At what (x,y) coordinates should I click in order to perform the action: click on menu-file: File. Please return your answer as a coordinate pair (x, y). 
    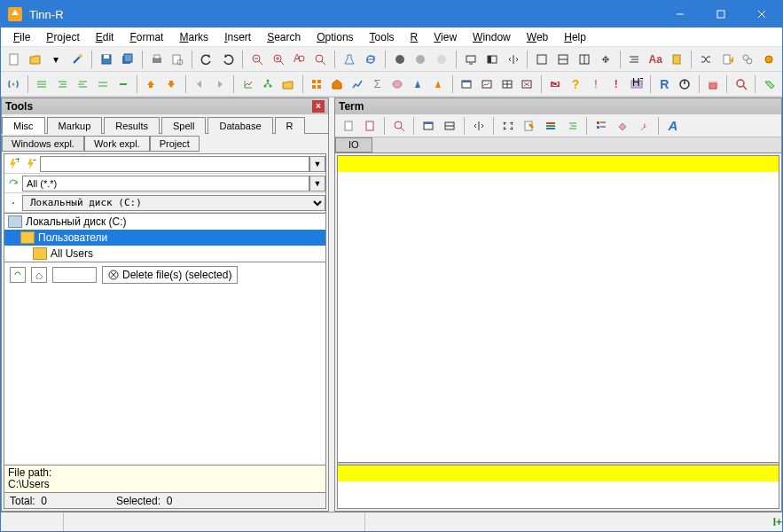
    Looking at the image, I should click on (21, 37).